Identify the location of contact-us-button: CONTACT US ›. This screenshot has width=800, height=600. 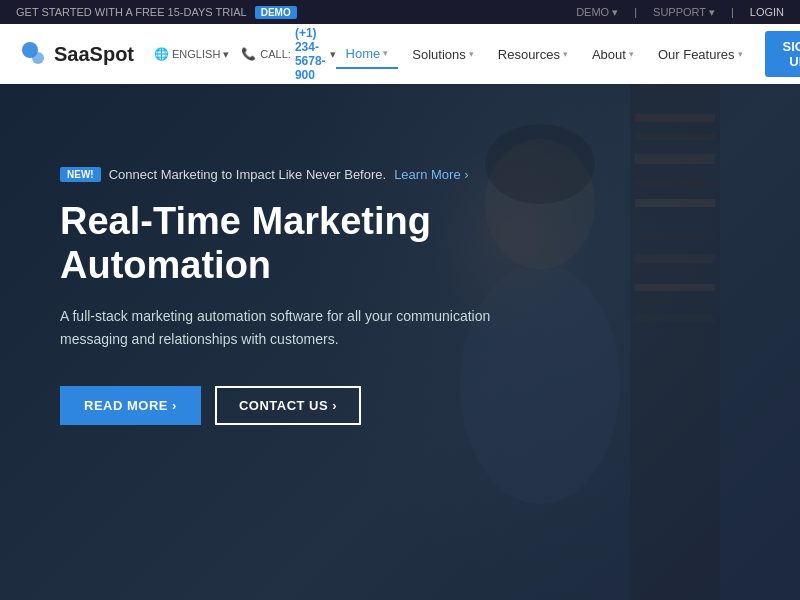
(288, 406).